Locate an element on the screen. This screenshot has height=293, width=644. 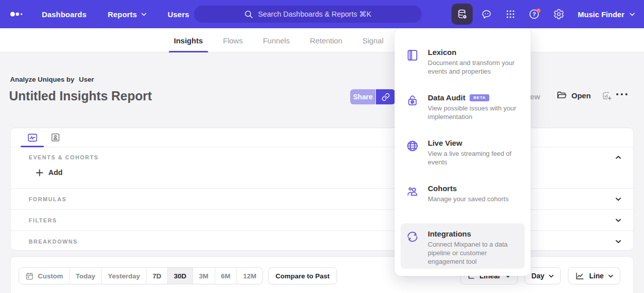
analyze-entity-selector: User is located at coordinates (87, 80).